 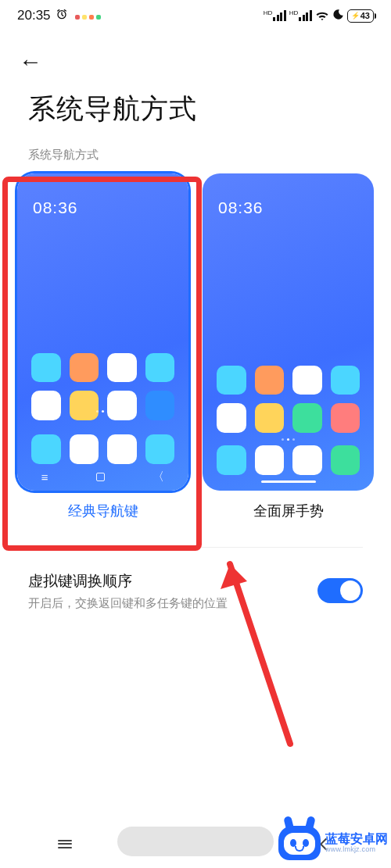 What do you see at coordinates (196, 16) in the screenshot?
I see `status-bar: 20:35 HD HD ⚡ 43` at bounding box center [196, 16].